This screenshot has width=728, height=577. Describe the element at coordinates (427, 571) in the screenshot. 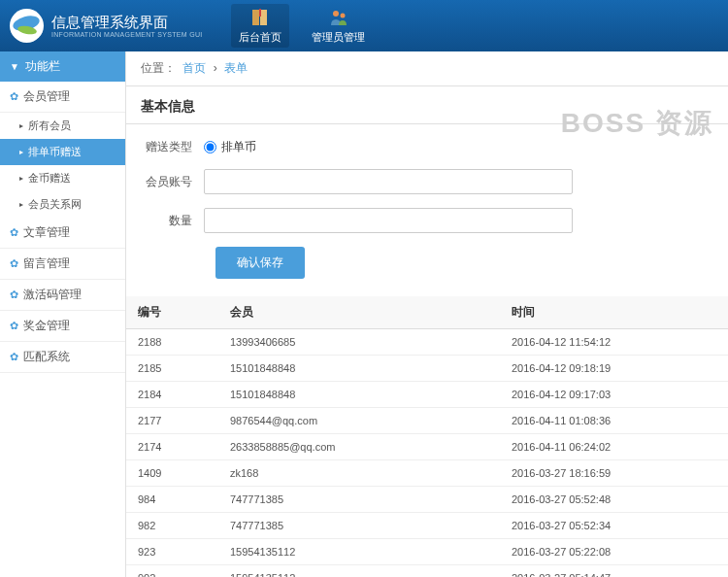

I see `table-row: 902159541351122016-03-27 05:14:47` at that location.